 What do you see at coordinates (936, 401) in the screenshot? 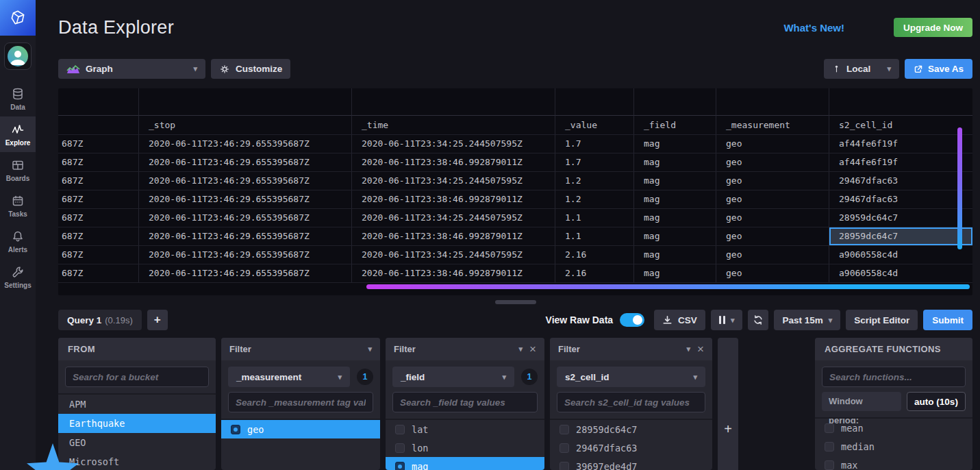
I see `window-period-dropdown: auto (10s)` at bounding box center [936, 401].